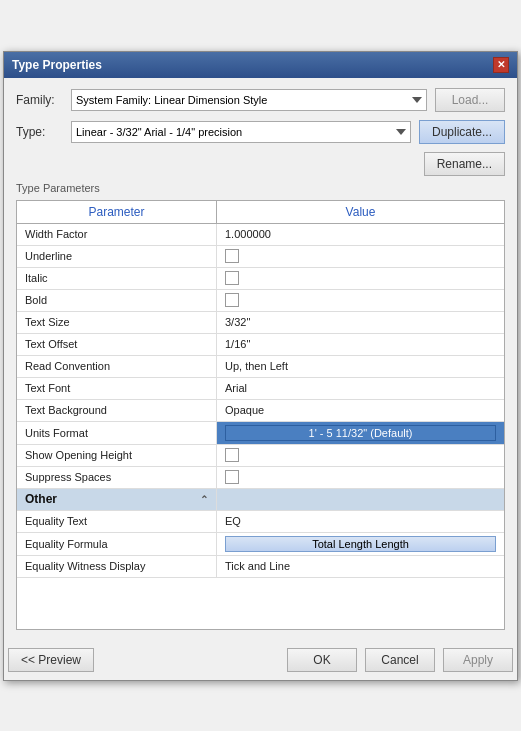 The height and width of the screenshot is (731, 521). What do you see at coordinates (360, 344) in the screenshot?
I see `value-cell: 1/16"` at bounding box center [360, 344].